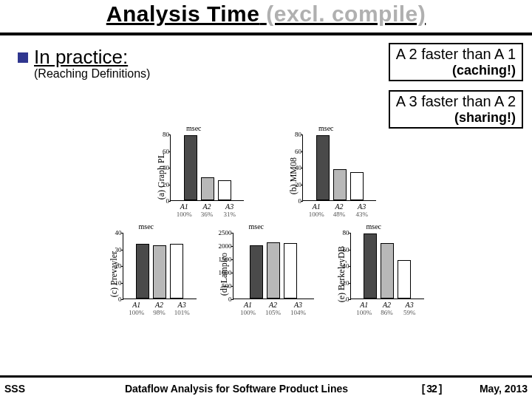 Image resolution: width=532 pixels, height=399 pixels. I want to click on percent-row: 100%36%31%, so click(207, 214).